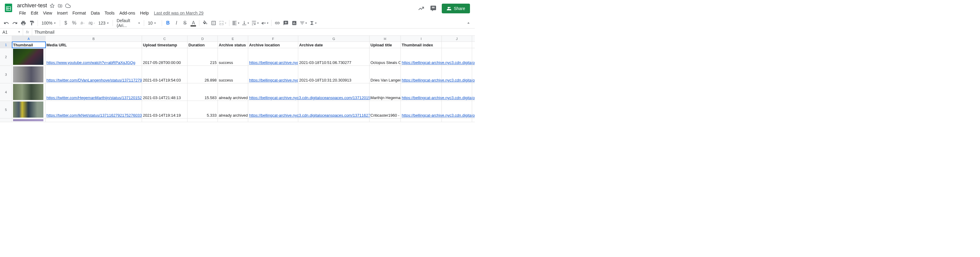 The image size is (980, 257). I want to click on cell-G4, so click(334, 92).